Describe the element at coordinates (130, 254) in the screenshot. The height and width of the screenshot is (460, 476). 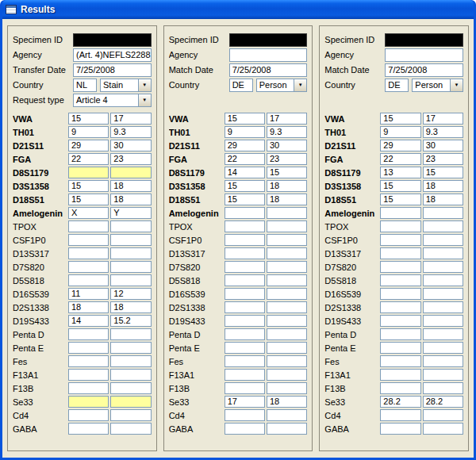
I see `panel-1-locus-d13s317-allele-2-input` at that location.